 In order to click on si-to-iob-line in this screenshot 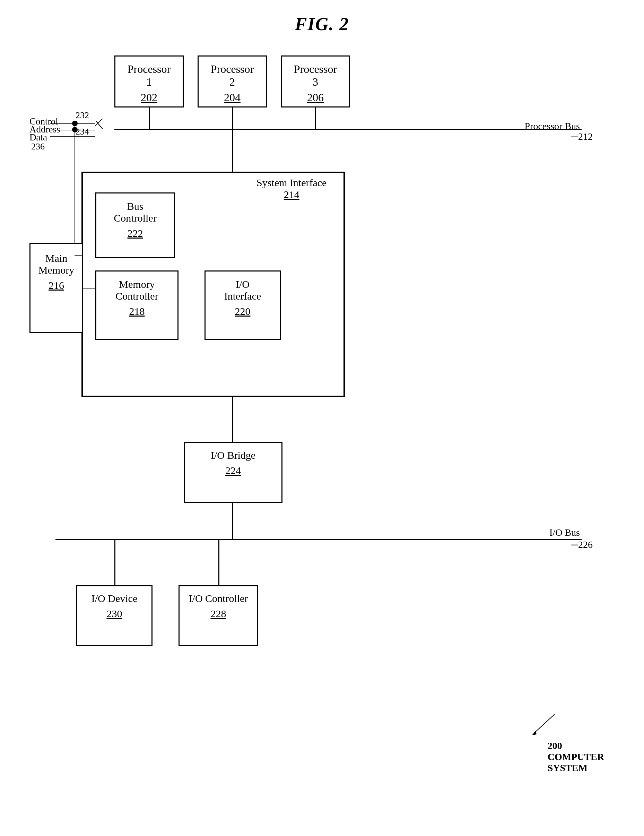, I will do `click(233, 420)`.